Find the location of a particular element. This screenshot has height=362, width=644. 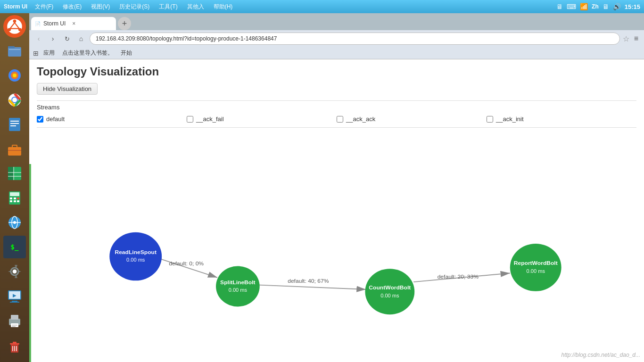

chromium-icon is located at coordinates (15, 100).